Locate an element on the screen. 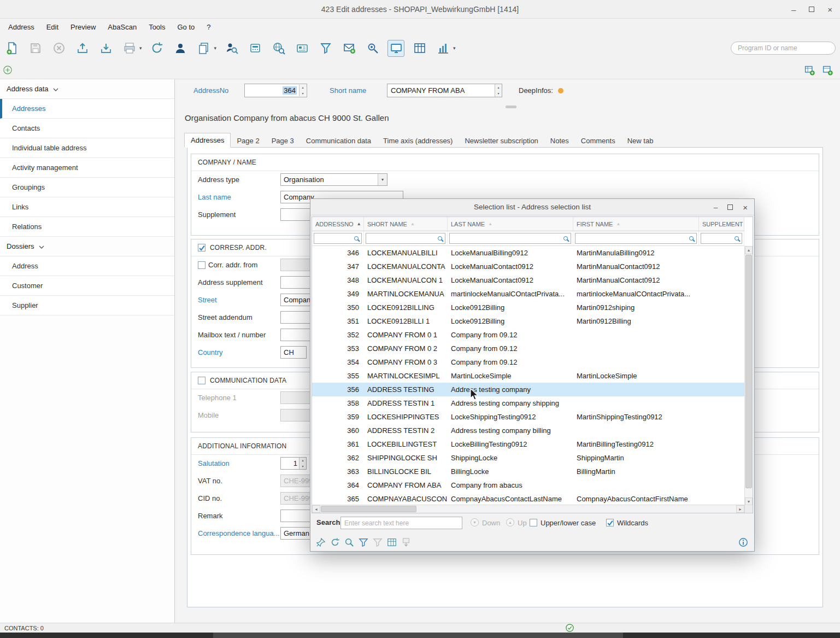  dialog-close-button: × is located at coordinates (745, 208).